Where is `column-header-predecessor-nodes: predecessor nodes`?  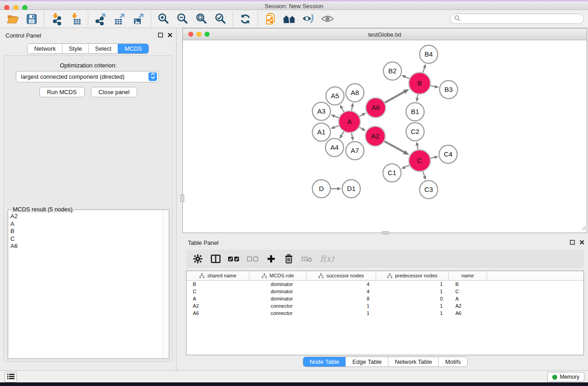 column-header-predecessor-nodes: predecessor nodes is located at coordinates (412, 276).